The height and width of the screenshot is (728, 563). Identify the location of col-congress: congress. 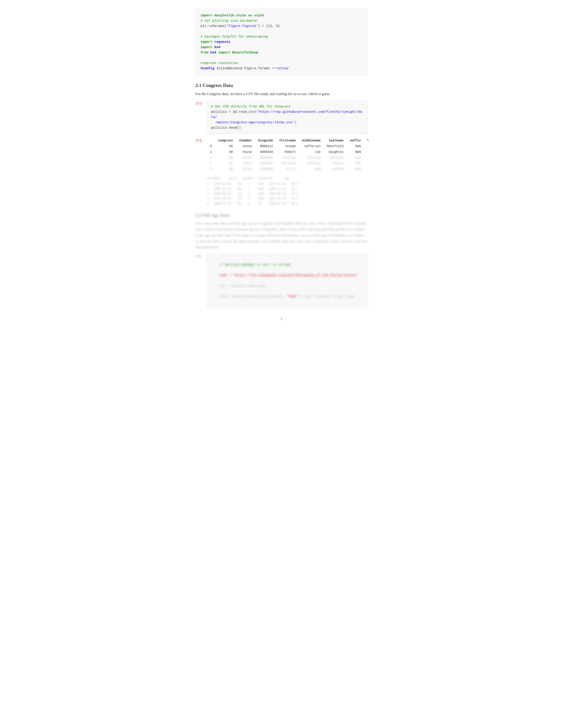
(225, 141).